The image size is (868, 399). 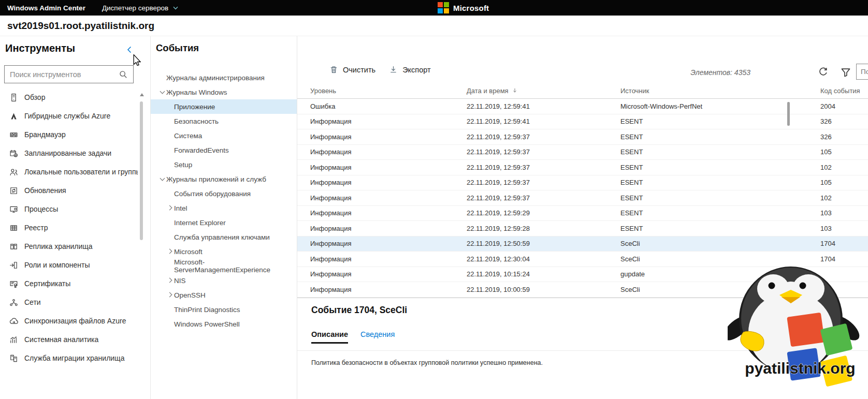 I want to click on connection-menu: Диспетчер серверов, so click(x=140, y=8).